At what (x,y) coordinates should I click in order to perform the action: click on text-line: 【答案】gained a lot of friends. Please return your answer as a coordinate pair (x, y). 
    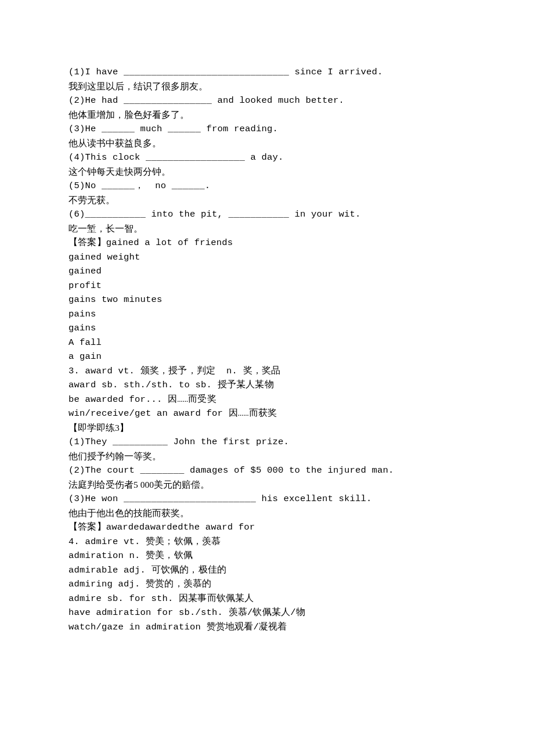
    Looking at the image, I should click on (267, 243).